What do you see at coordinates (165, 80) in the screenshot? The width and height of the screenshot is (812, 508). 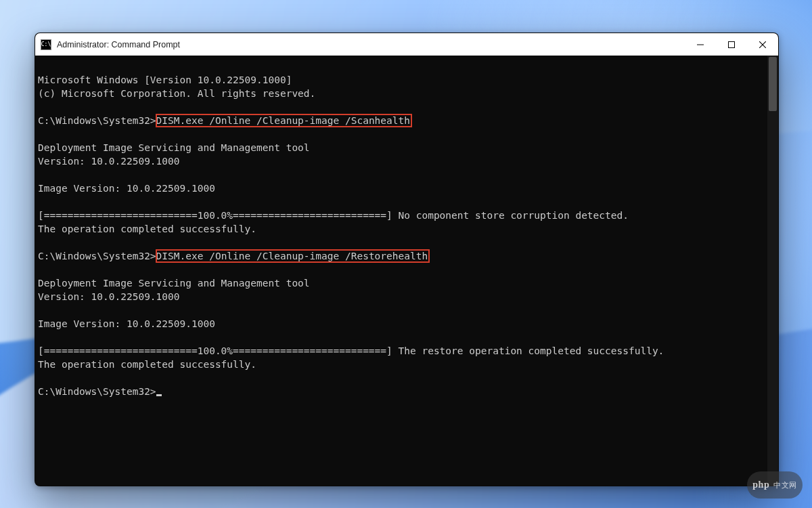 I see `output-line: Microsoft Windows [Version 10.0.22509.10…` at bounding box center [165, 80].